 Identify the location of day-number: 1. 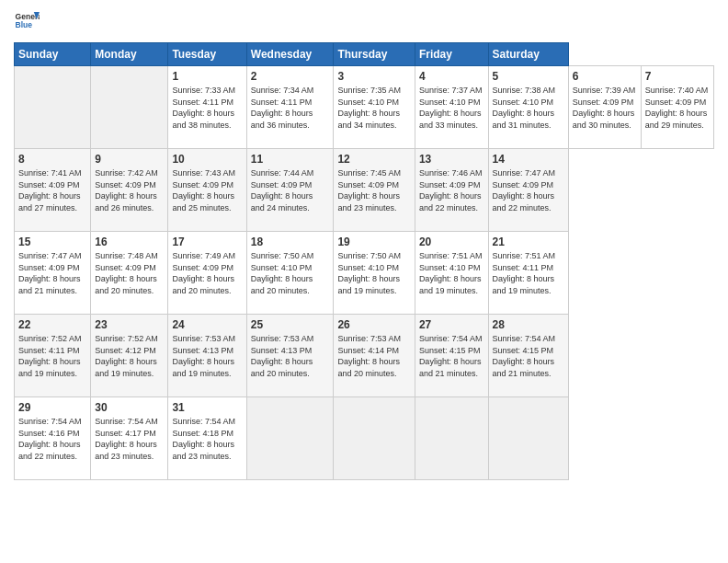
(207, 76).